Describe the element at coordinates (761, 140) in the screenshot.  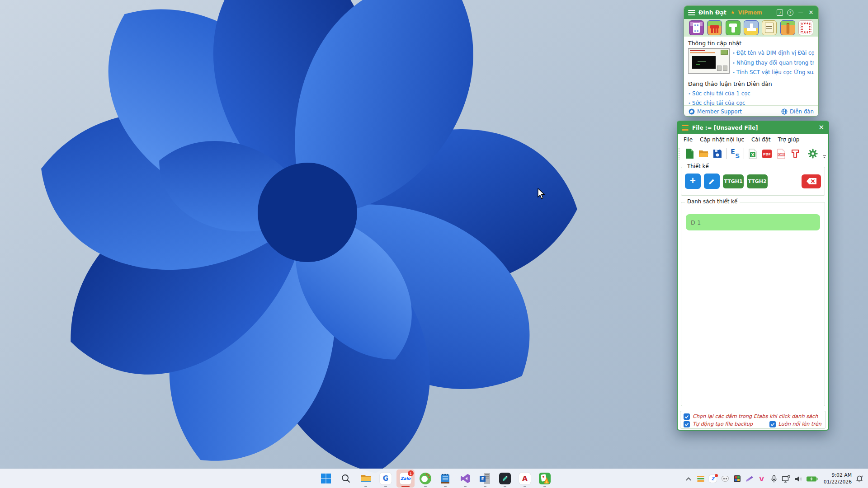
I see `menu-cai-dat: Cài đặt` at that location.